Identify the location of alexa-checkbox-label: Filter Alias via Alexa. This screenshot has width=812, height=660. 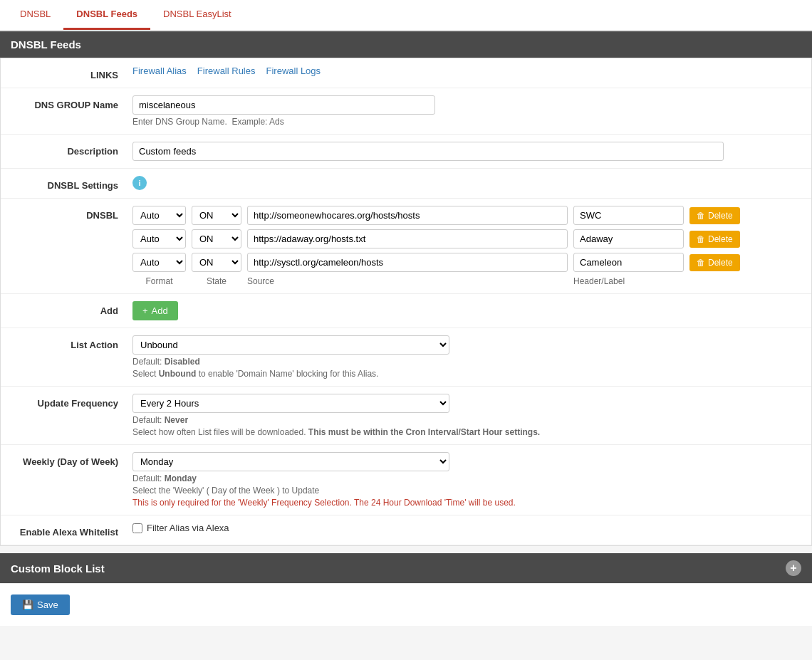
(467, 528).